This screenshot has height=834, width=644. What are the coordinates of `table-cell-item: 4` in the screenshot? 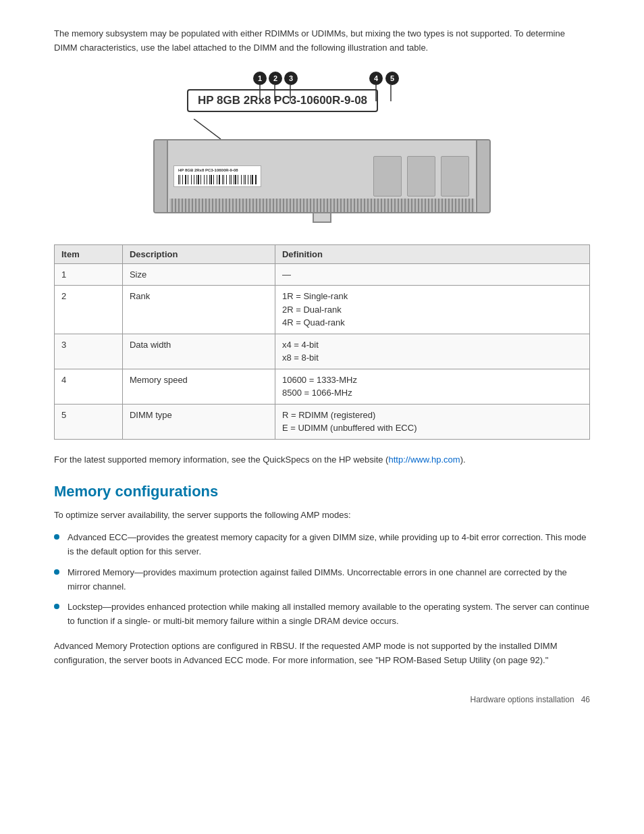 It's located at (89, 386).